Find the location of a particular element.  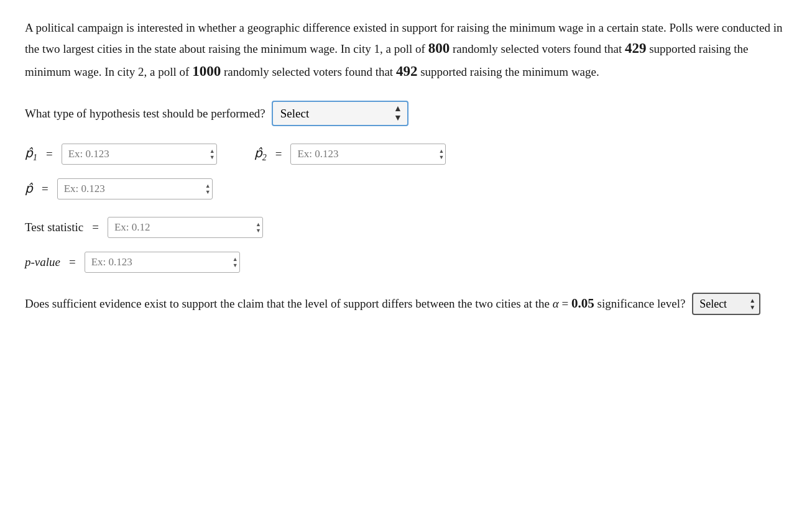

city1-support-count: 429 is located at coordinates (635, 48).